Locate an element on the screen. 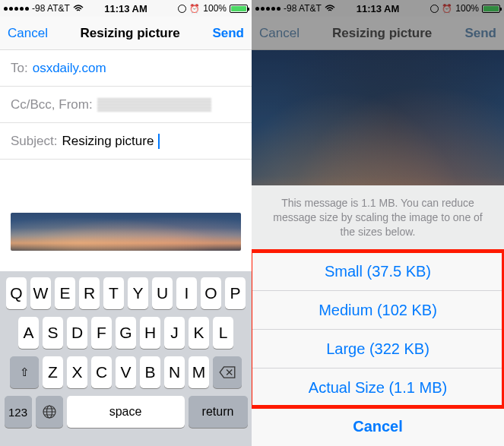 The image size is (504, 446). globe-key is located at coordinates (49, 412).